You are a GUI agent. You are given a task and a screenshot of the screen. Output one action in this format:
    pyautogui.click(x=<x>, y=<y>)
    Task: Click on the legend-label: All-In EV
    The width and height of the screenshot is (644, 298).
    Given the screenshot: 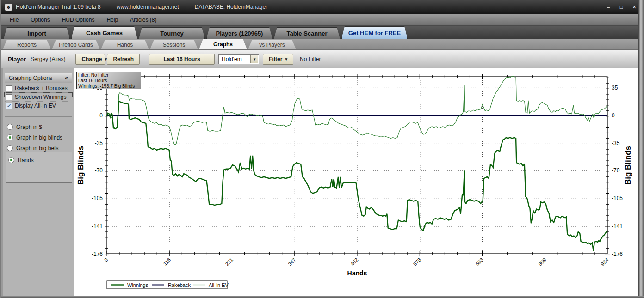 What is the action you would take?
    pyautogui.click(x=218, y=285)
    